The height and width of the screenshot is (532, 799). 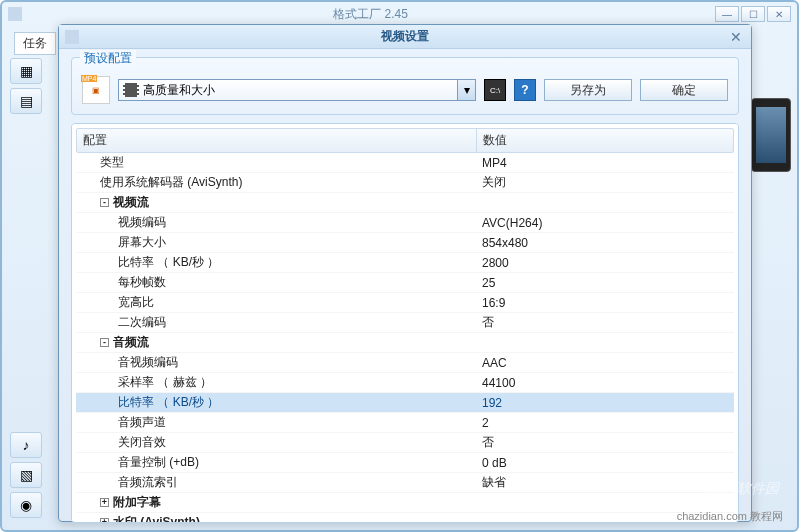 I want to click on dialog-close-button: ✕, so click(x=736, y=37).